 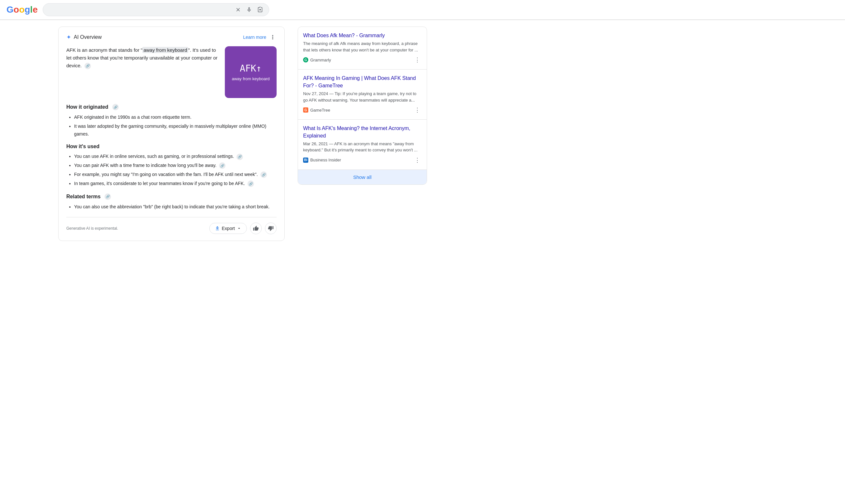 What do you see at coordinates (239, 228) in the screenshot?
I see `chevron-down-icon` at bounding box center [239, 228].